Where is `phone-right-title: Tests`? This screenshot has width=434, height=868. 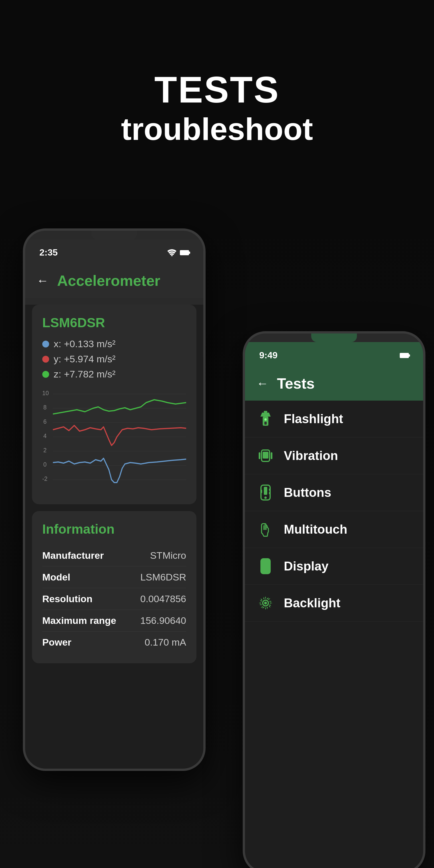 phone-right-title: Tests is located at coordinates (296, 383).